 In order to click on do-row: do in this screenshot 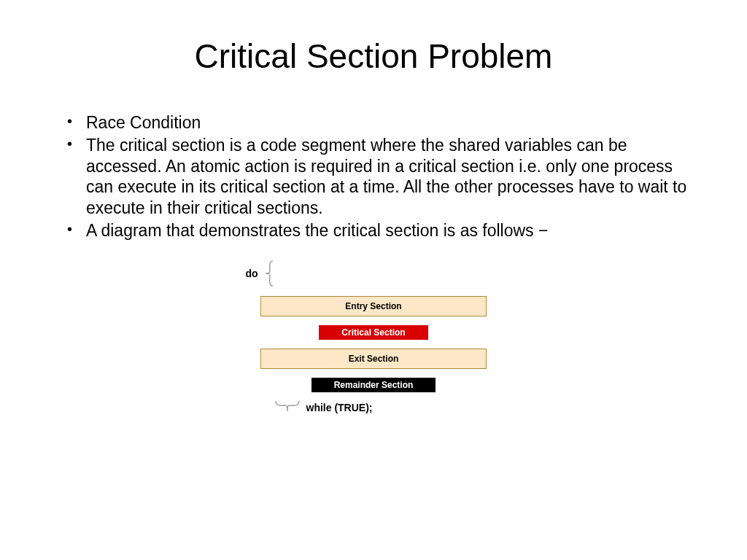, I will do `click(260, 273)`.